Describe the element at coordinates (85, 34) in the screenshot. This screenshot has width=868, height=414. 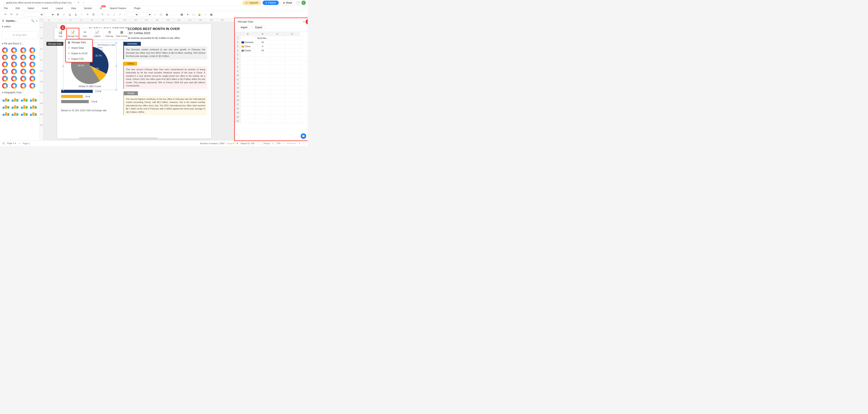
I see `ft-style: ✏Style` at that location.